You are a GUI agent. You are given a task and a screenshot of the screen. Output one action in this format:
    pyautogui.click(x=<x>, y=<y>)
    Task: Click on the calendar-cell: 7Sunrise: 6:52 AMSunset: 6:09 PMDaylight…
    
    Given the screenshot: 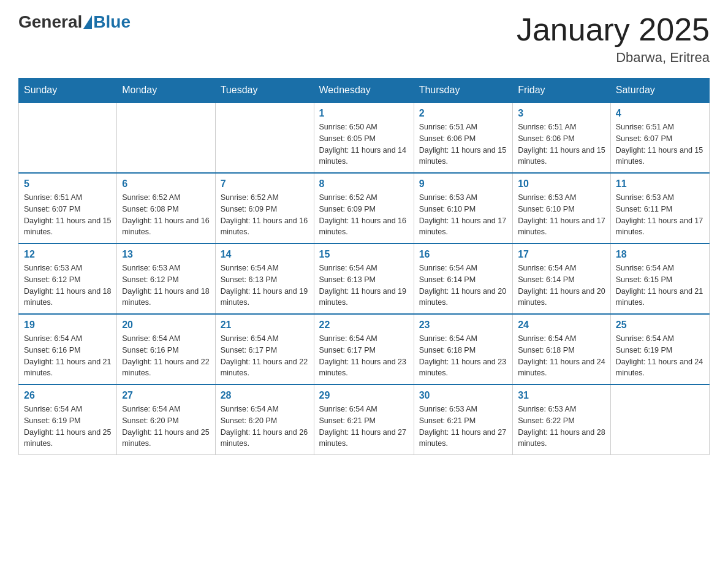 What is the action you would take?
    pyautogui.click(x=265, y=209)
    